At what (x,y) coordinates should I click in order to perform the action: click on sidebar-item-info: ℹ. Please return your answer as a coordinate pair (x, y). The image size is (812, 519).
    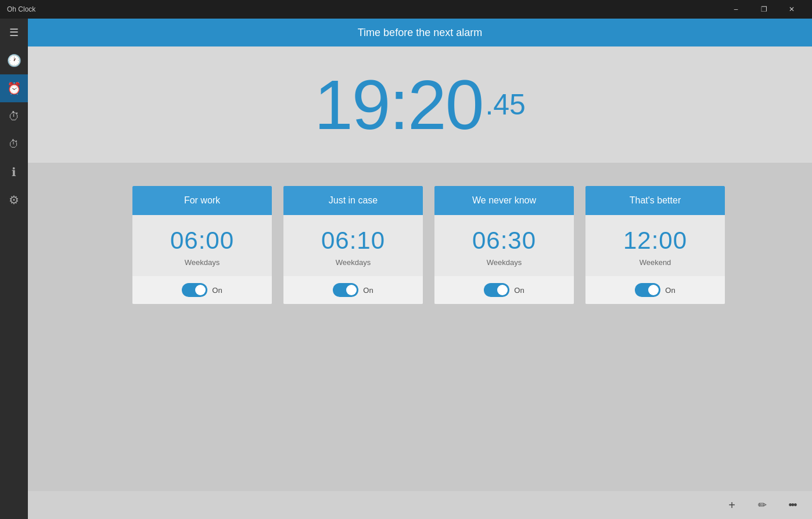
    Looking at the image, I should click on (14, 172).